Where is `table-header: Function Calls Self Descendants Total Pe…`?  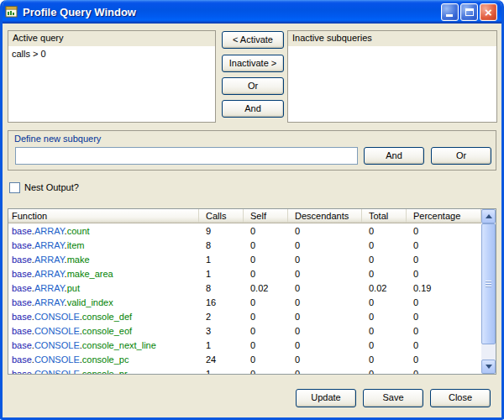 table-header: Function Calls Self Descendants Total Pe… is located at coordinates (245, 217).